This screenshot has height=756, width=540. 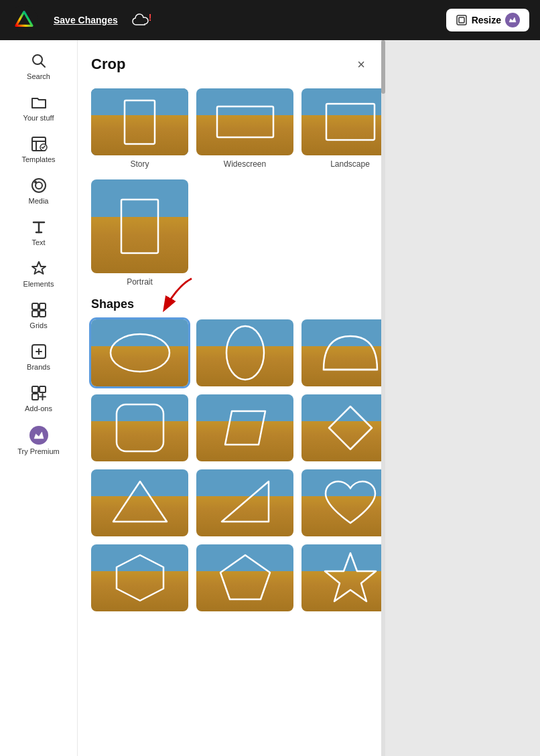 What do you see at coordinates (39, 191) in the screenshot?
I see `sidebar-item-media: Media` at bounding box center [39, 191].